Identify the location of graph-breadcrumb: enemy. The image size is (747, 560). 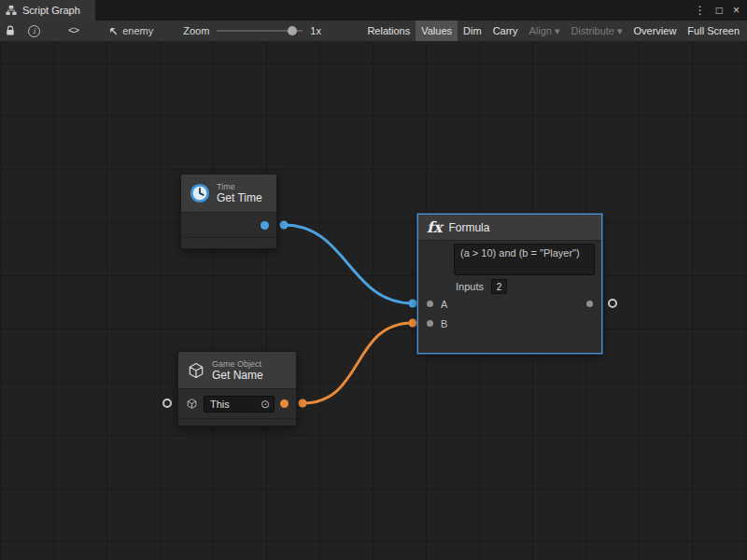
(131, 31).